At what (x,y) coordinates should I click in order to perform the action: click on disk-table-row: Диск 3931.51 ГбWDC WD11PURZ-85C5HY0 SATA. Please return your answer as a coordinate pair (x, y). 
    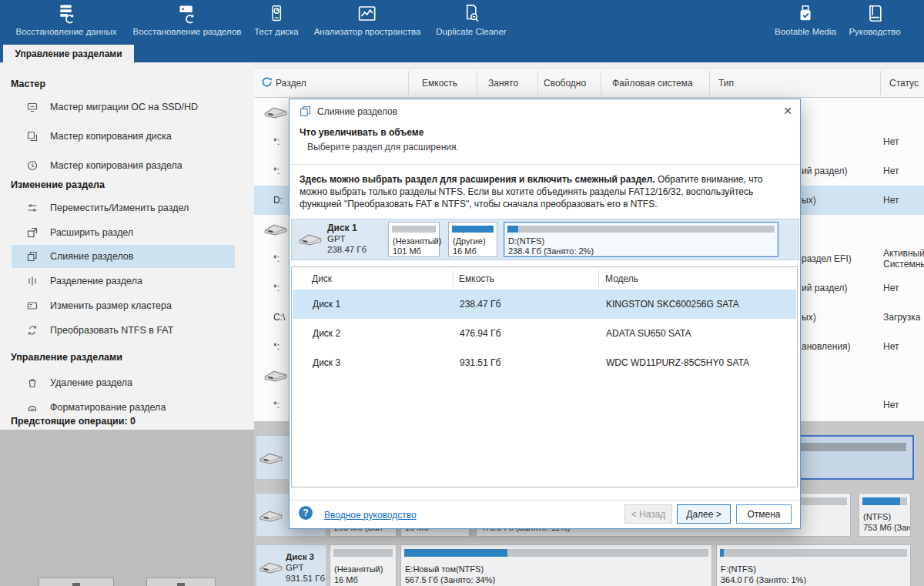
    Looking at the image, I should click on (544, 363).